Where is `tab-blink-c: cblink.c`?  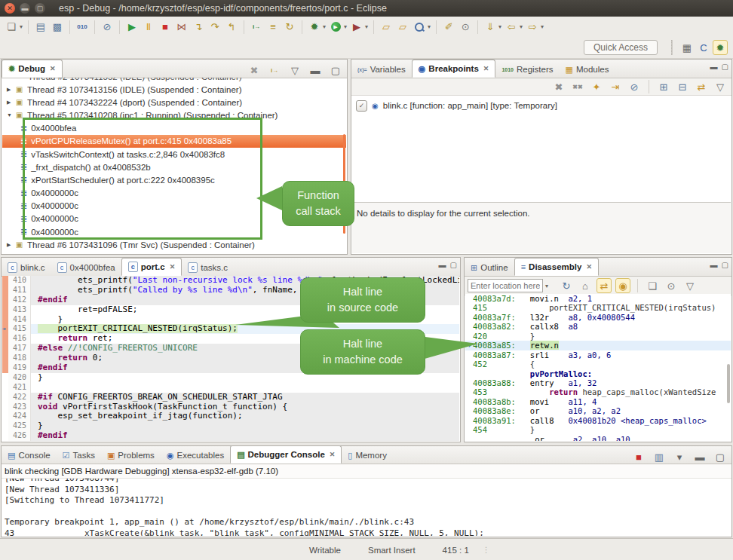 tab-blink-c: cblink.c is located at coordinates (26, 268).